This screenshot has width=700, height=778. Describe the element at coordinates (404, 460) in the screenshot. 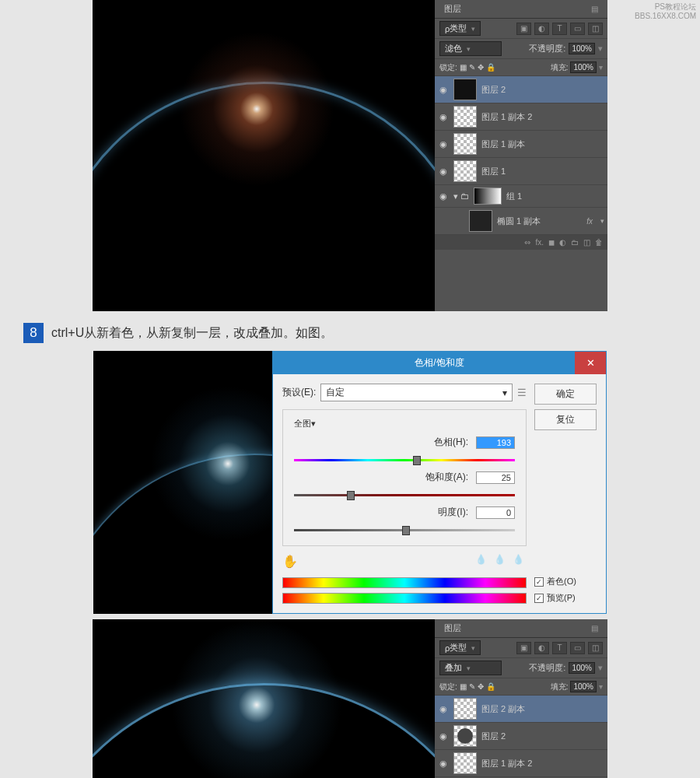

I see `hue-slider` at that location.